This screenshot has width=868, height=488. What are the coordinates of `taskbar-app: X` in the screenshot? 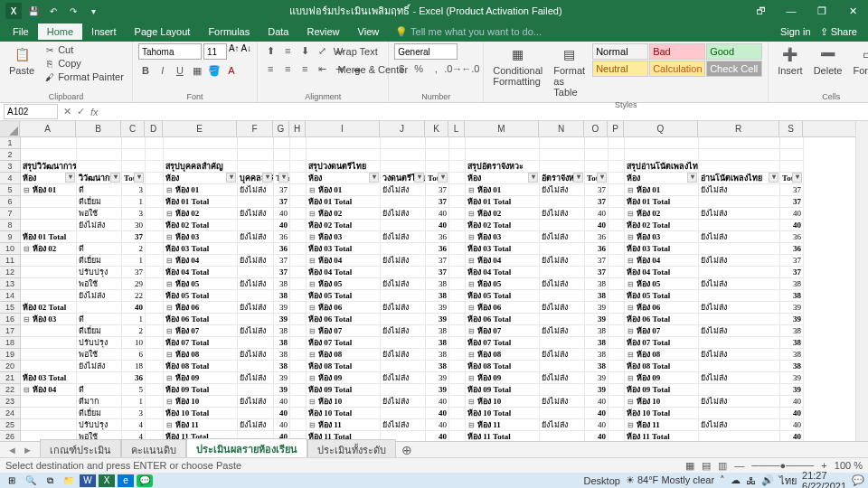 It's located at (107, 481).